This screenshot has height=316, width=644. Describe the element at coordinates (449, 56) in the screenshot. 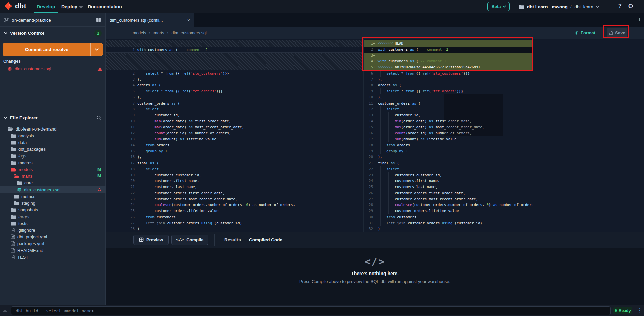

I see `conflict-line-3: 3+=======` at that location.